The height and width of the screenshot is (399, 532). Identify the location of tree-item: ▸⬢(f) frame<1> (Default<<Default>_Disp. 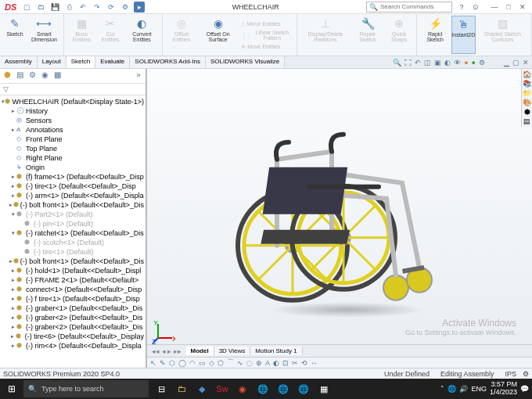
(73, 177).